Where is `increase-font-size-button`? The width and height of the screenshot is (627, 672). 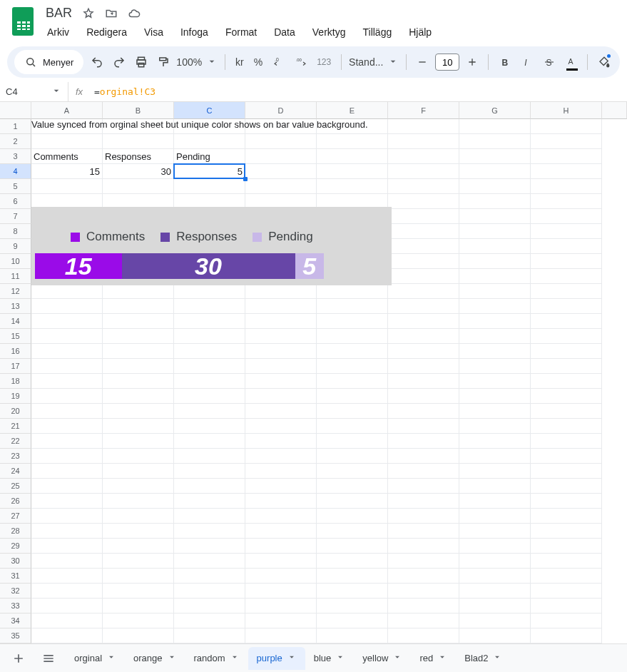 increase-font-size-button is located at coordinates (472, 62).